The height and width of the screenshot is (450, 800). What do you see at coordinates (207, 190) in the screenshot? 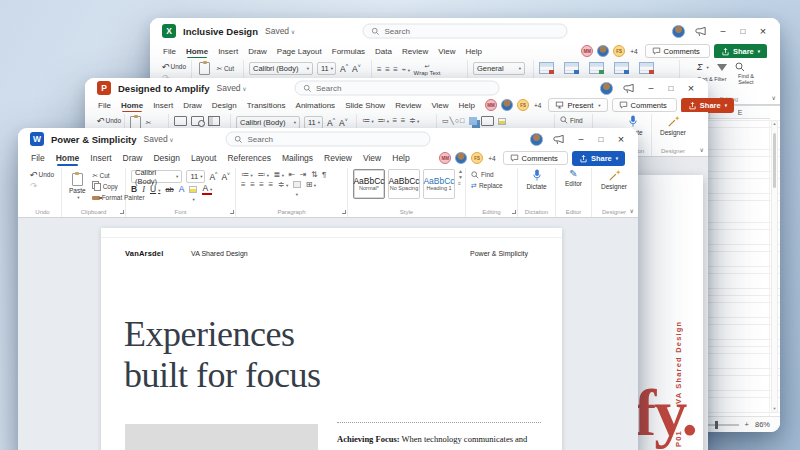
I see `font-color-button: A` at bounding box center [207, 190].